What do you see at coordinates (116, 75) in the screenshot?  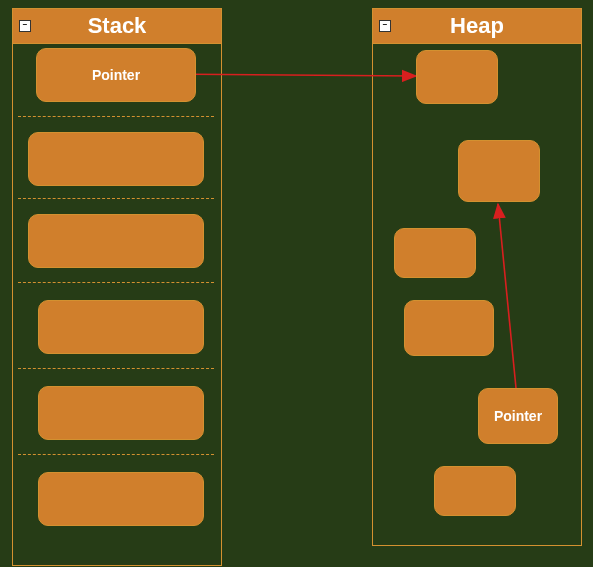 I see `stack-slot-0-pointer-label: Pointer` at bounding box center [116, 75].